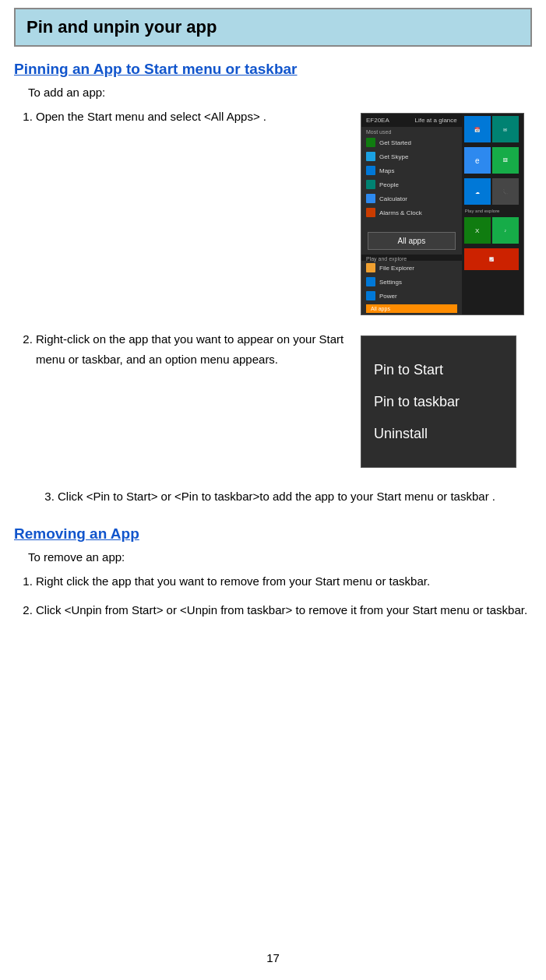 The height and width of the screenshot is (980, 546). I want to click on start-top-bar: EF20EA Life at a glance, so click(411, 120).